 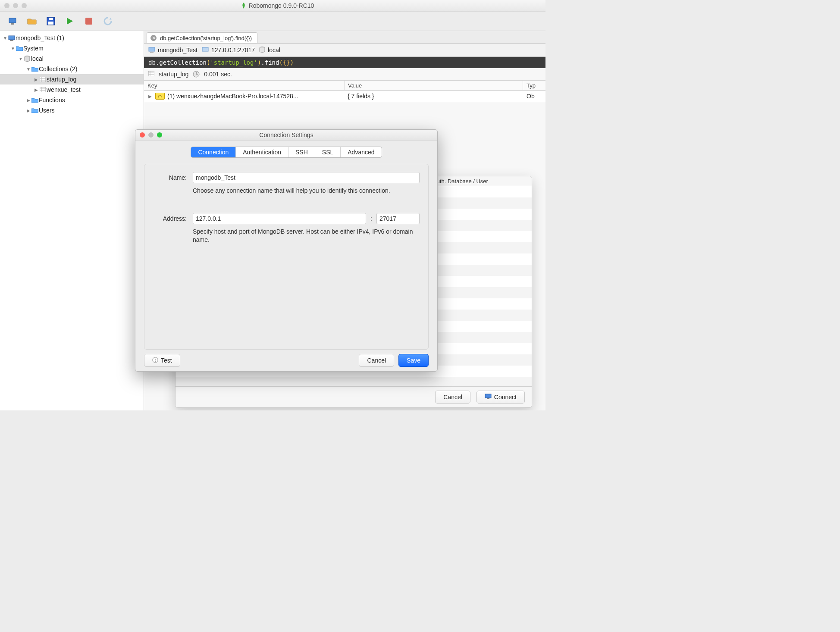 What do you see at coordinates (32, 21) in the screenshot?
I see `open-icon` at bounding box center [32, 21].